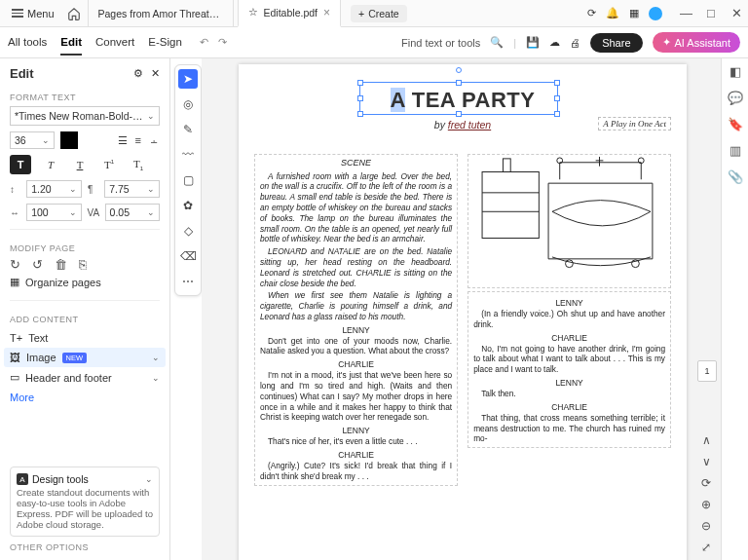 This screenshot has height=560, width=748. What do you see at coordinates (711, 14) in the screenshot?
I see `window-maximize: □` at bounding box center [711, 14].